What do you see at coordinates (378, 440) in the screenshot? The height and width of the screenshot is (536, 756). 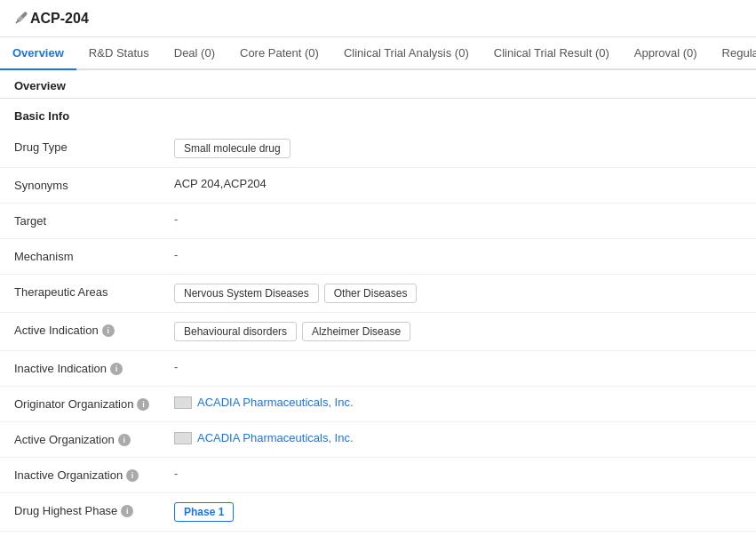 I see `field-row: Active OrganizationiACADIA Pharmaceutica…` at bounding box center [378, 440].